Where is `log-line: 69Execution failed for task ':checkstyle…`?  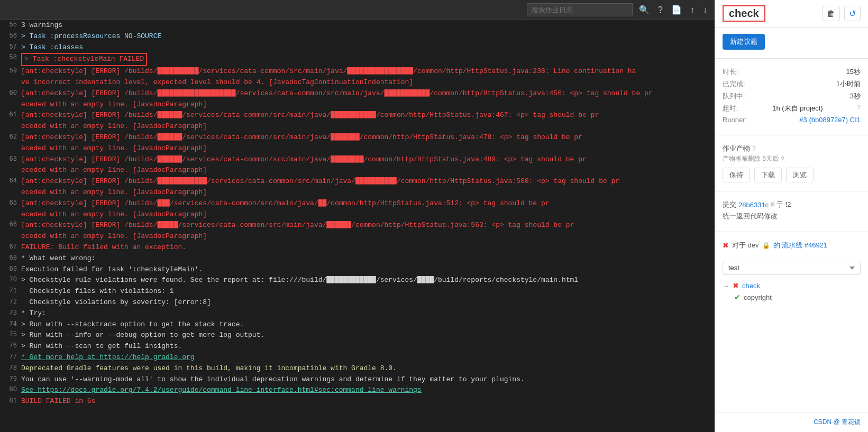 log-line: 69Execution failed for task ':checkstyle… is located at coordinates (358, 270).